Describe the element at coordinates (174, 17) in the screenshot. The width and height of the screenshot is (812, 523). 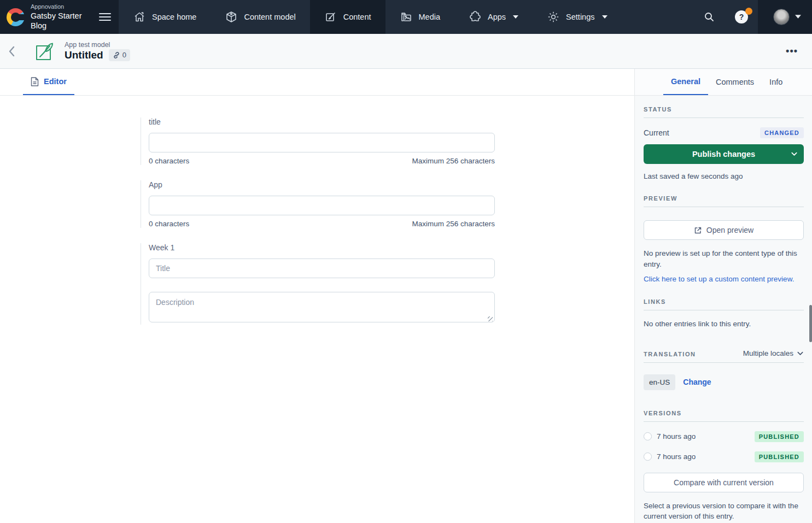
I see `nav-label: Space home` at that location.